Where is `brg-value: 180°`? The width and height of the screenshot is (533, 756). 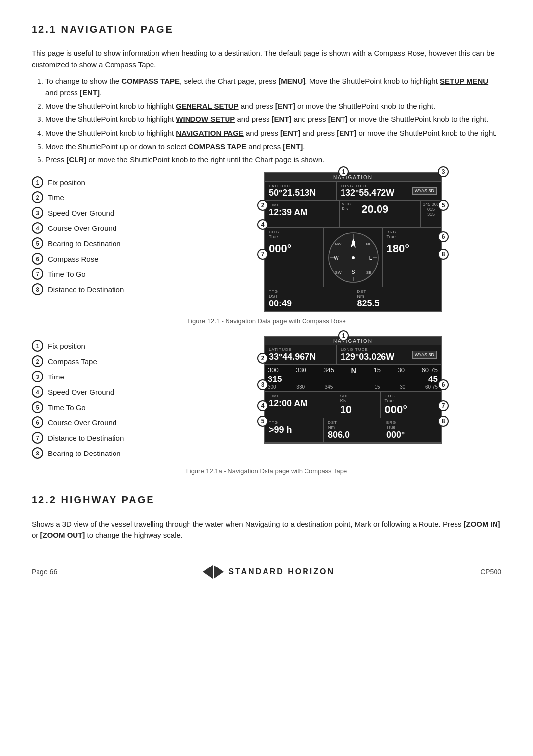
brg-value: 180° is located at coordinates (412, 249).